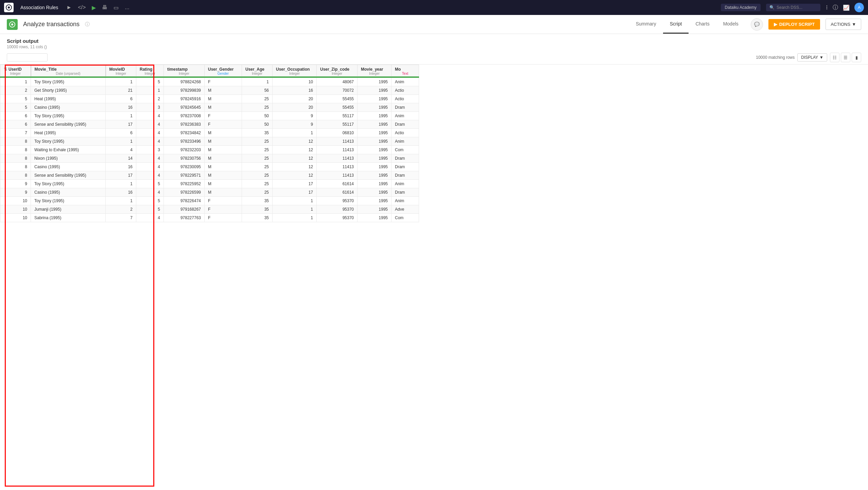 The width and height of the screenshot is (868, 490). Describe the element at coordinates (27, 57) in the screenshot. I see `search-input` at that location.